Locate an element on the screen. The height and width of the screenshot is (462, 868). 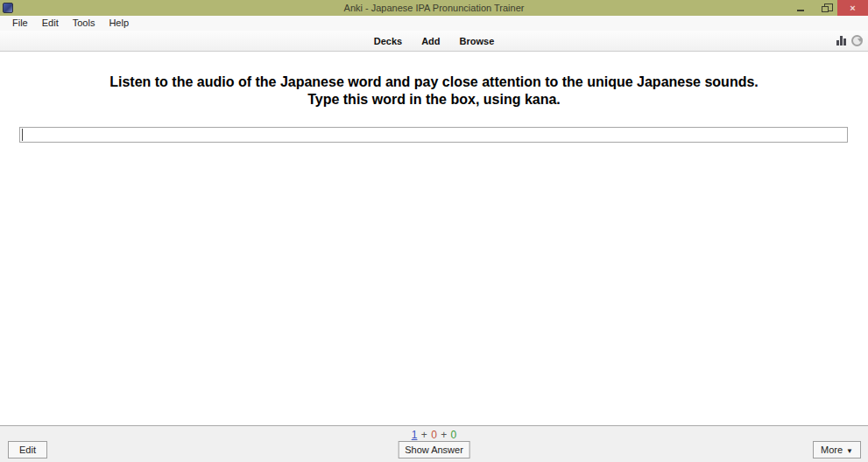
window-title: Anki - Japanese IPA Pronunciation Traine… is located at coordinates (434, 8).